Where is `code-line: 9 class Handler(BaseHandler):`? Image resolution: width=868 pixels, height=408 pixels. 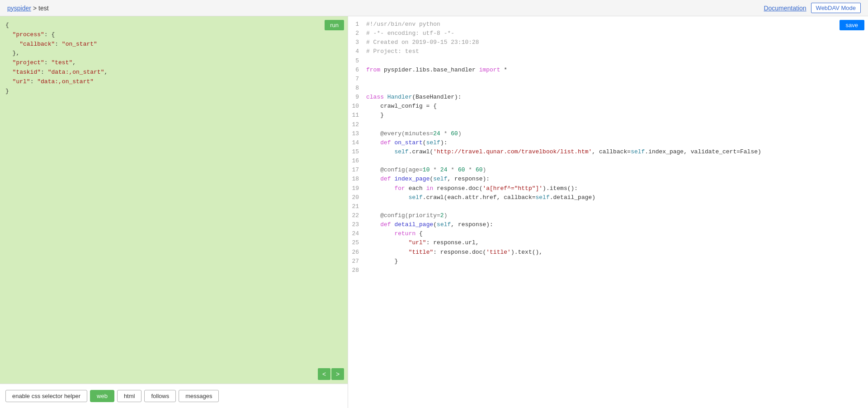 code-line: 9 class Handler(BaseHandler): is located at coordinates (608, 97).